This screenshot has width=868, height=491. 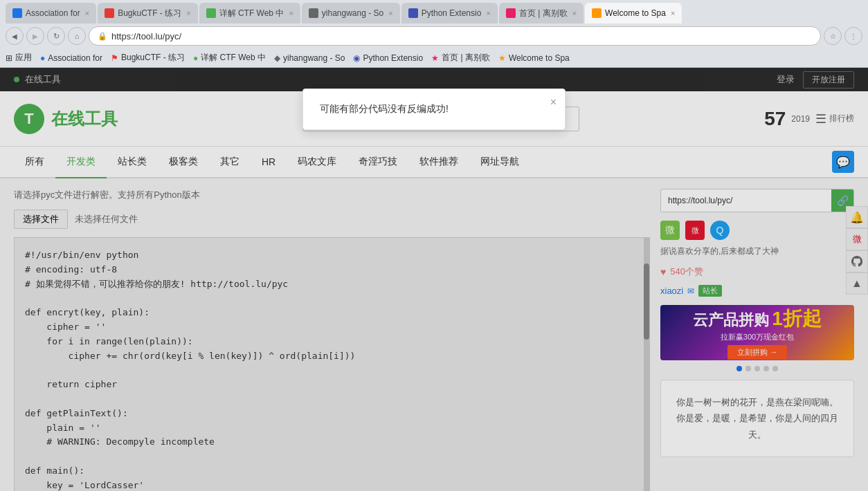 I want to click on bookmark-python-label: Python Extensio, so click(x=393, y=58).